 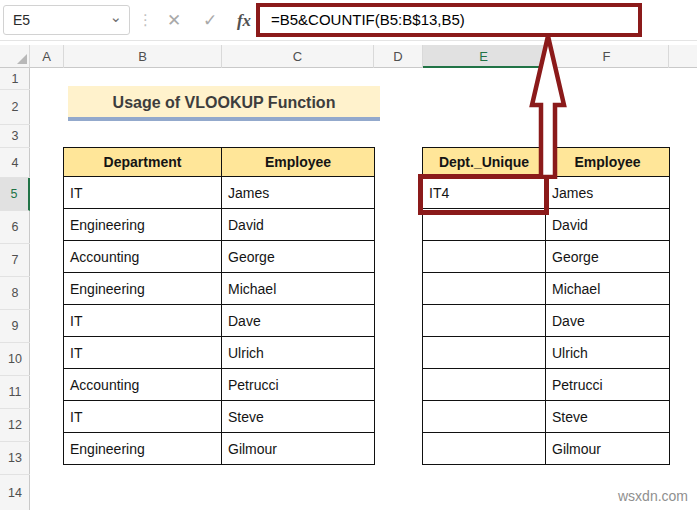 I want to click on row-header-13: 13, so click(x=15, y=458).